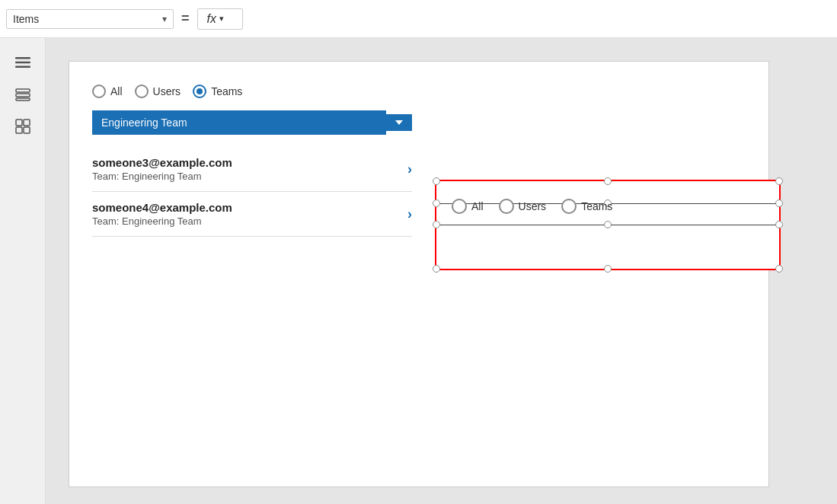  Describe the element at coordinates (222, 18) in the screenshot. I see `fx-arrow: ▾` at that location.